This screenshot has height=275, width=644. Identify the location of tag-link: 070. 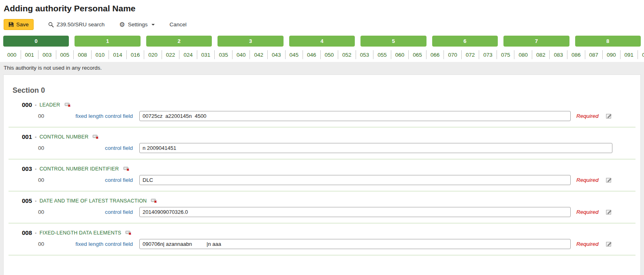
(453, 55).